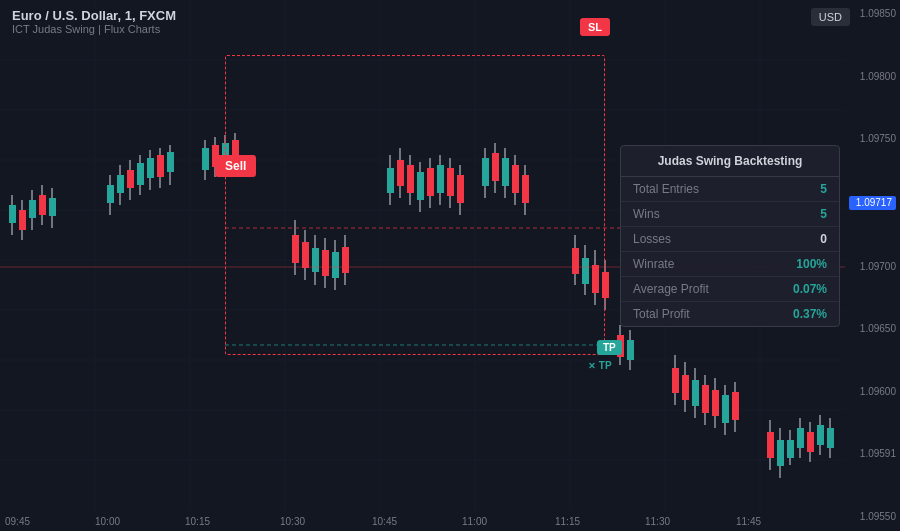  Describe the element at coordinates (872, 454) in the screenshot. I see `price-8: 1.09591` at that location.